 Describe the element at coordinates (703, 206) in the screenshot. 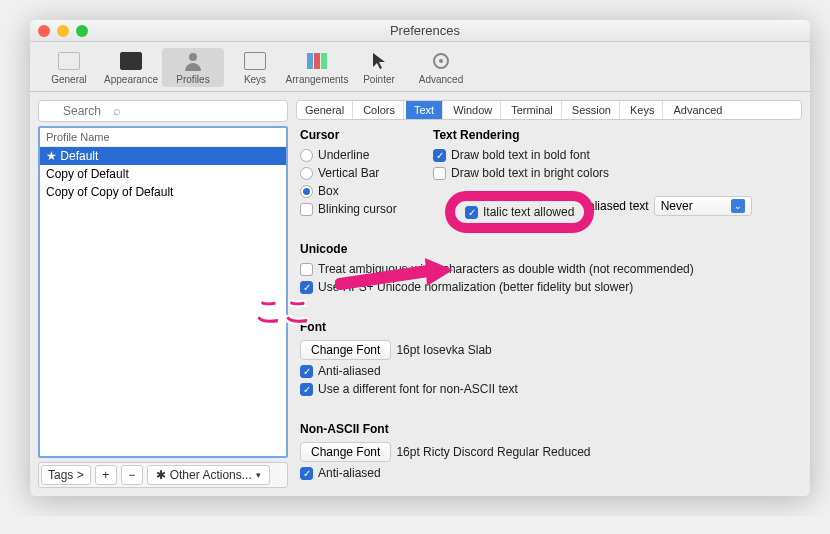

I see `aliased-select: Never ⌄` at that location.